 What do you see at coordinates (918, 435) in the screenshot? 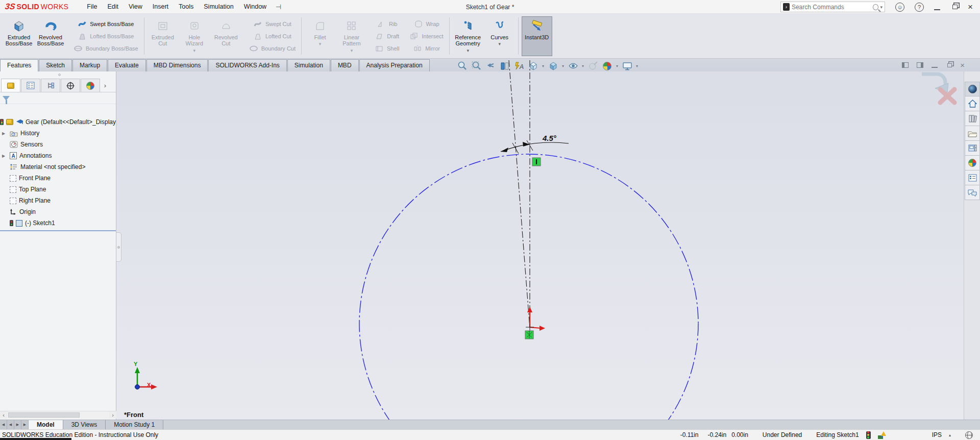
I see `unit-system: IPS` at bounding box center [918, 435].